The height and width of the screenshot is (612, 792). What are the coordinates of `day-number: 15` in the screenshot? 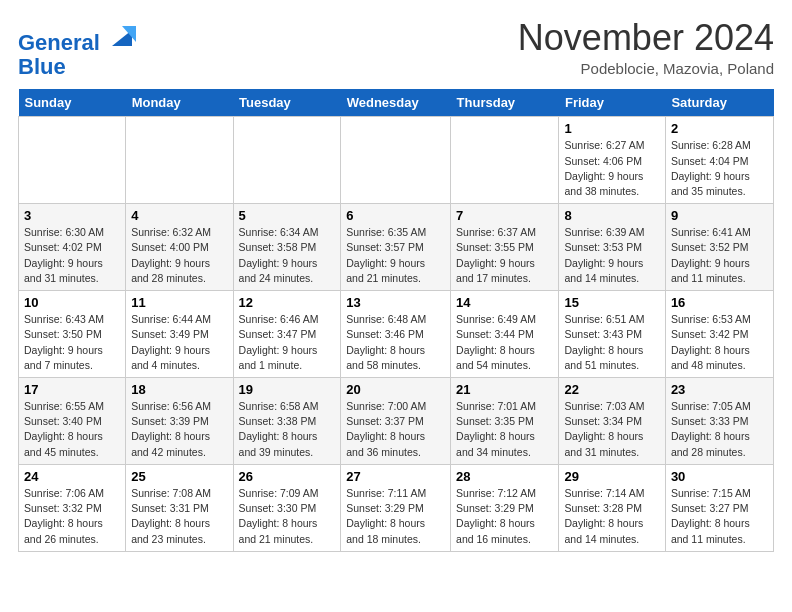 It's located at (612, 302).